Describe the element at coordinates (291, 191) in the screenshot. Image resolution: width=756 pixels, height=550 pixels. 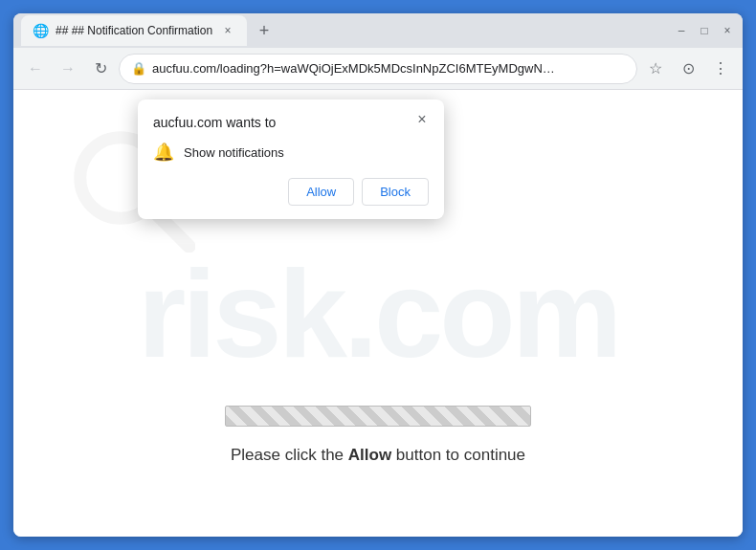
I see `dialog-actions: Allow Block` at that location.